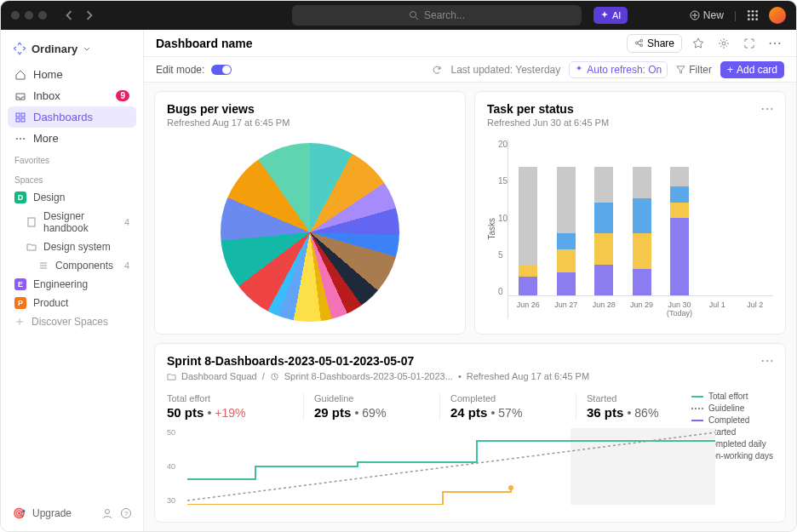  Describe the element at coordinates (72, 284) in the screenshot. I see `space-engineering: E Engineering` at that location.